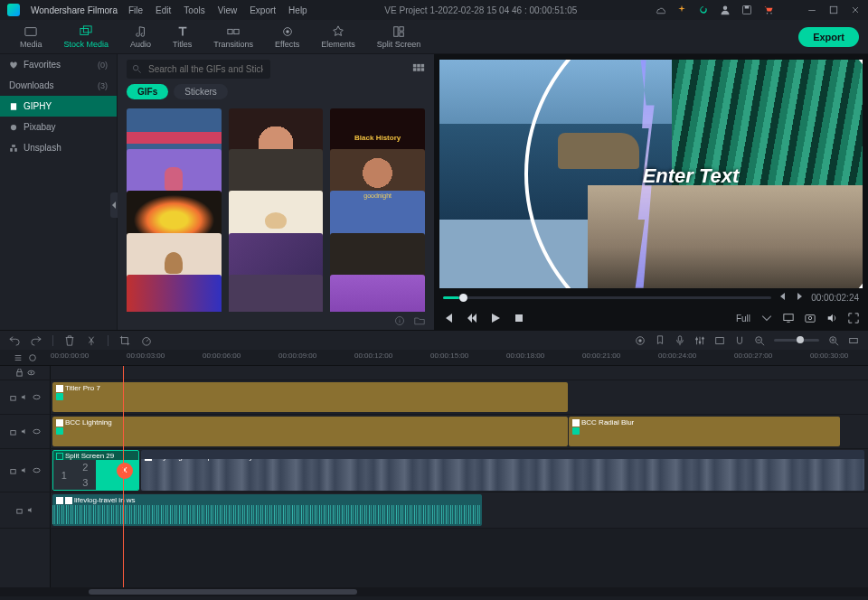 This screenshot has height=600, width=868. I want to click on tab-media: Media, so click(31, 37).